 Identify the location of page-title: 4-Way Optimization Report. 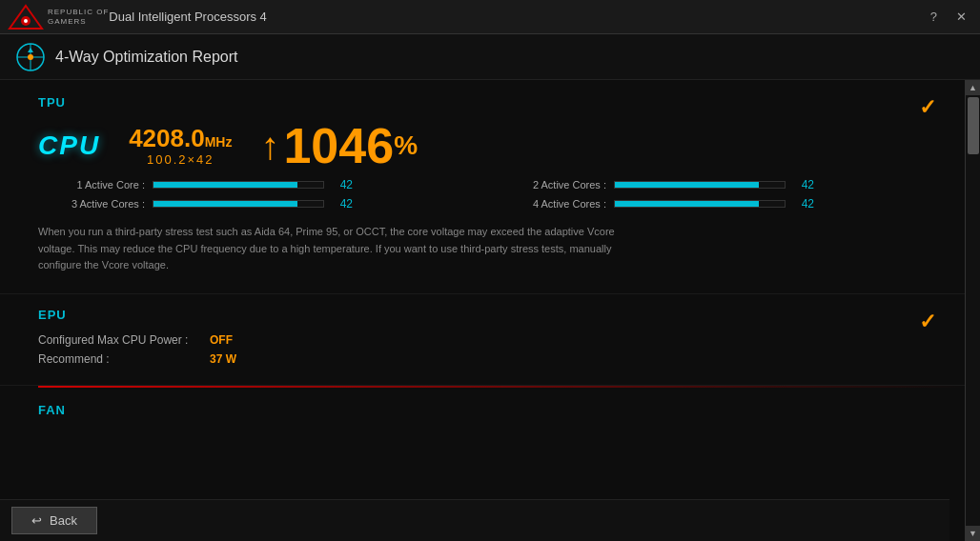
(147, 57).